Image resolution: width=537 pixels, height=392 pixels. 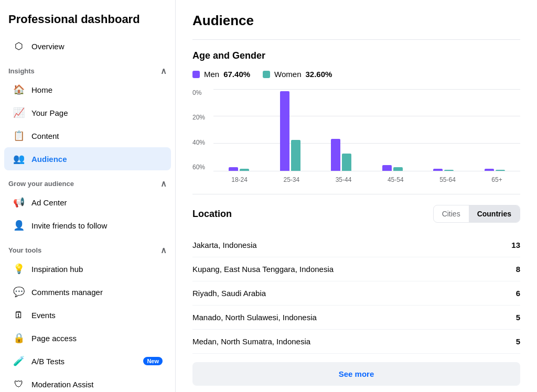 What do you see at coordinates (88, 202) in the screenshot?
I see `sidebar-item-ad-center: 📢 Ad Center` at bounding box center [88, 202].